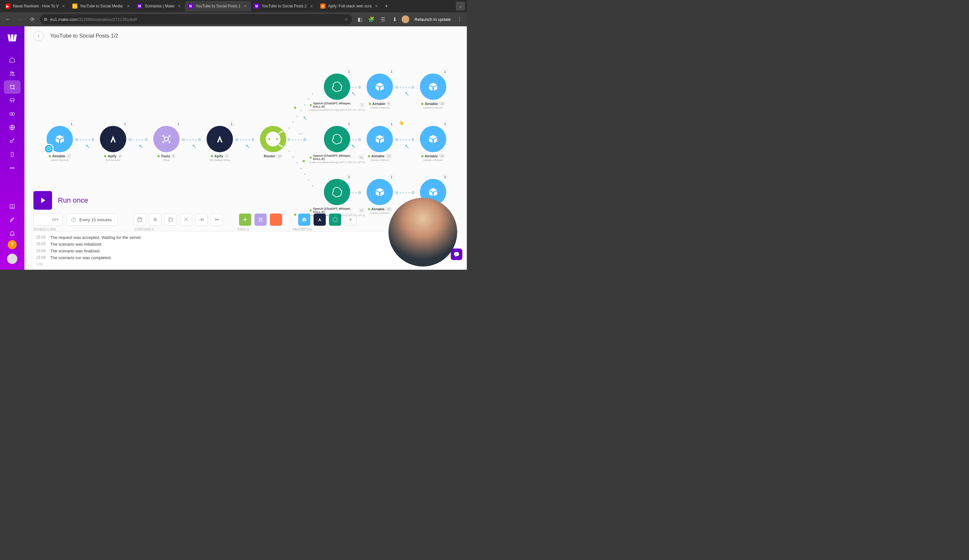 The width and height of the screenshot is (969, 560). I want to click on user-avatar, so click(12, 259).